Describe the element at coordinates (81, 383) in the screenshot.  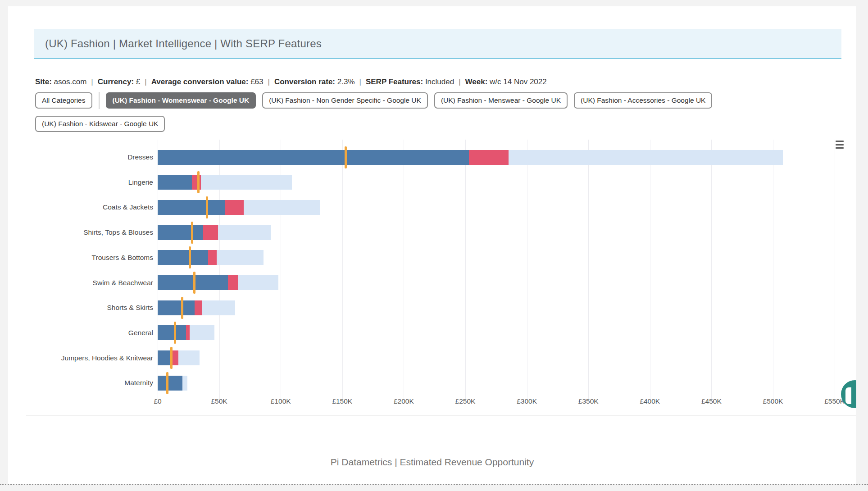
I see `category-label: Maternity` at that location.